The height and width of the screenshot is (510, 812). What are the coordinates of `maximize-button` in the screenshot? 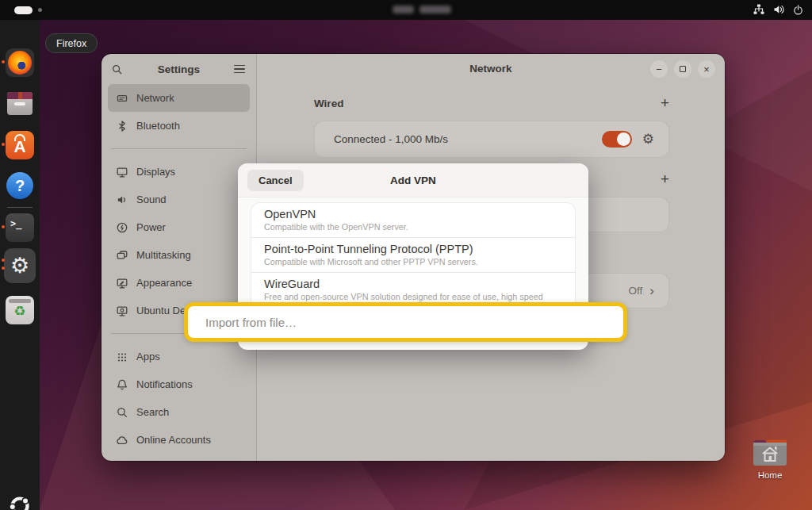 It's located at (683, 69).